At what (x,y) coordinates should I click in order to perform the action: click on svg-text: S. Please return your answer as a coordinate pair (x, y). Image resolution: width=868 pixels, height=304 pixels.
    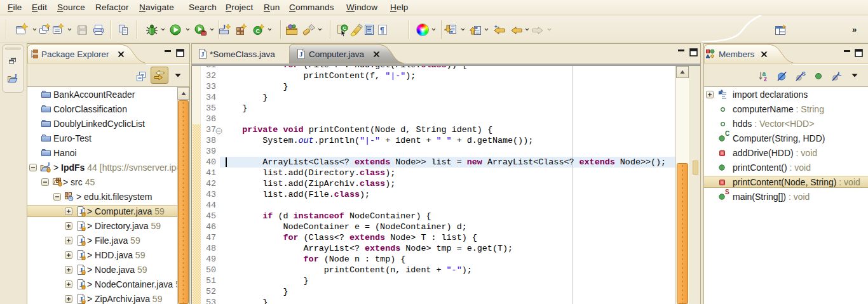
    Looking at the image, I should click on (804, 74).